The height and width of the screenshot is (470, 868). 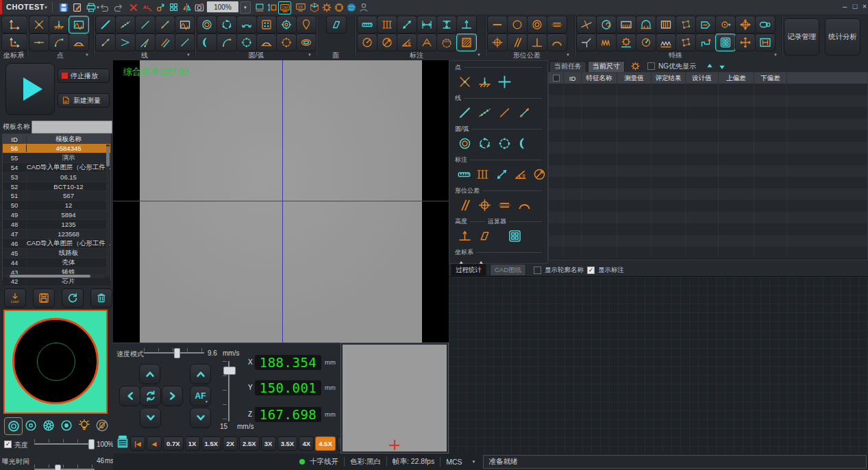 What do you see at coordinates (207, 42) in the screenshot?
I see `arc-crescent-icon` at bounding box center [207, 42].